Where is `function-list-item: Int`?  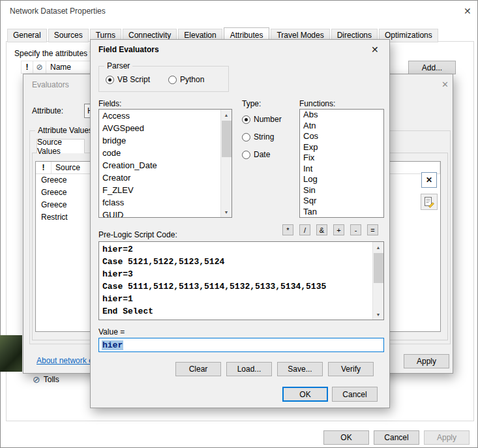
function-list-item: Int is located at coordinates (342, 170).